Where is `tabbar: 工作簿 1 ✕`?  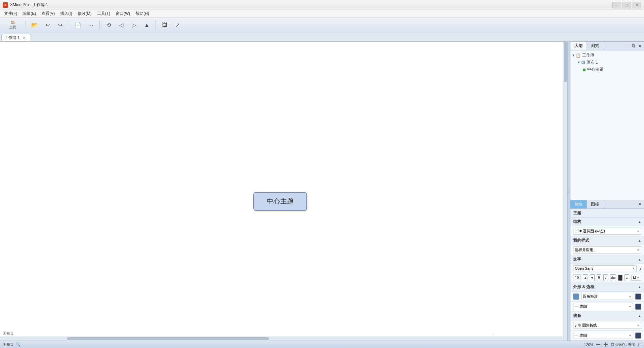
tabbar: 工作簿 1 ✕ is located at coordinates (322, 37).